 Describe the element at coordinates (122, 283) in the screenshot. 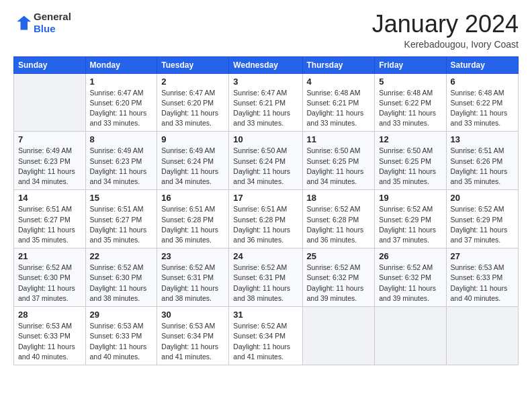

I see `day-detail: Sunrise: 6:52 AMSunset: 6:30 PMDaylight:…` at that location.